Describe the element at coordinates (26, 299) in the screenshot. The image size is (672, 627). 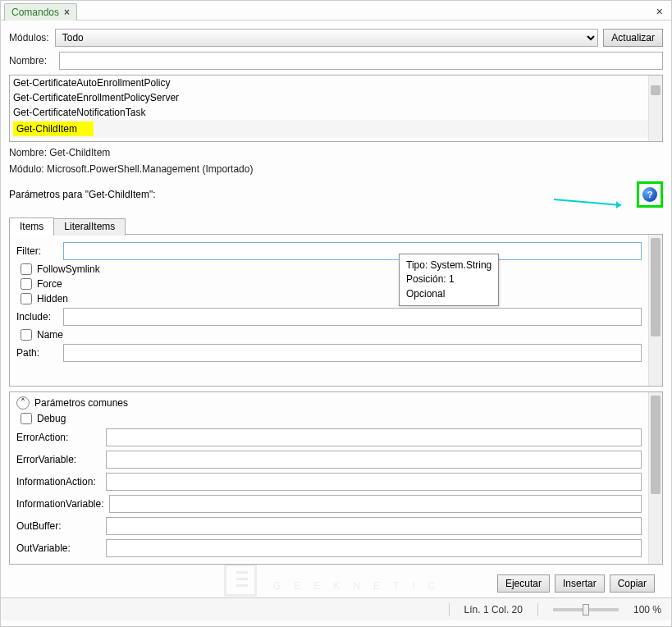
I see `hidden-checkbox` at that location.